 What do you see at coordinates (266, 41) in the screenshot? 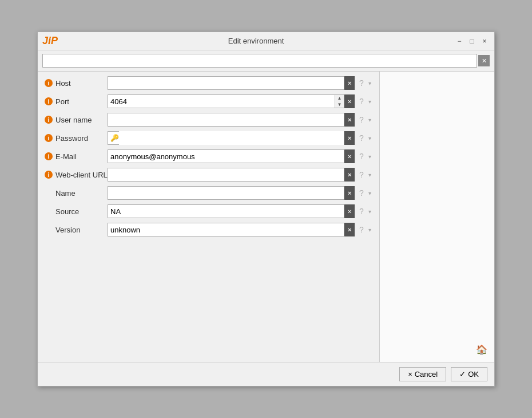
I see `titlebar: JiP Edit environment − □ ×` at bounding box center [266, 41].